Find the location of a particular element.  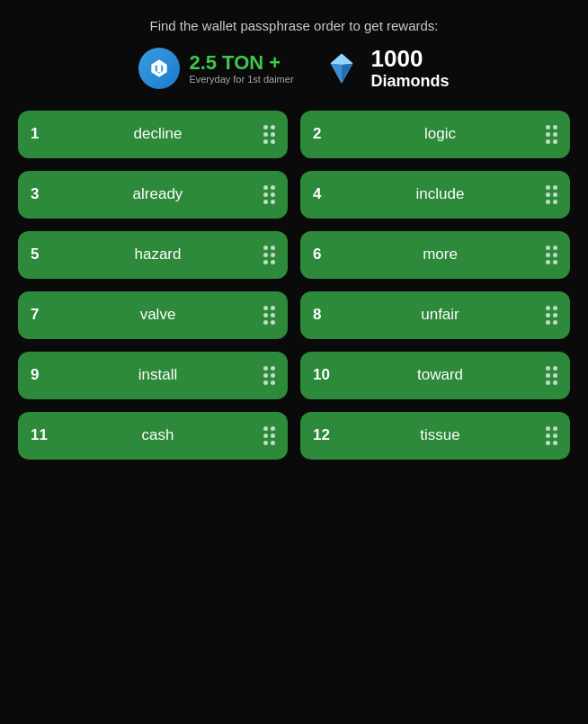

word-number-12: 12 is located at coordinates (325, 435).